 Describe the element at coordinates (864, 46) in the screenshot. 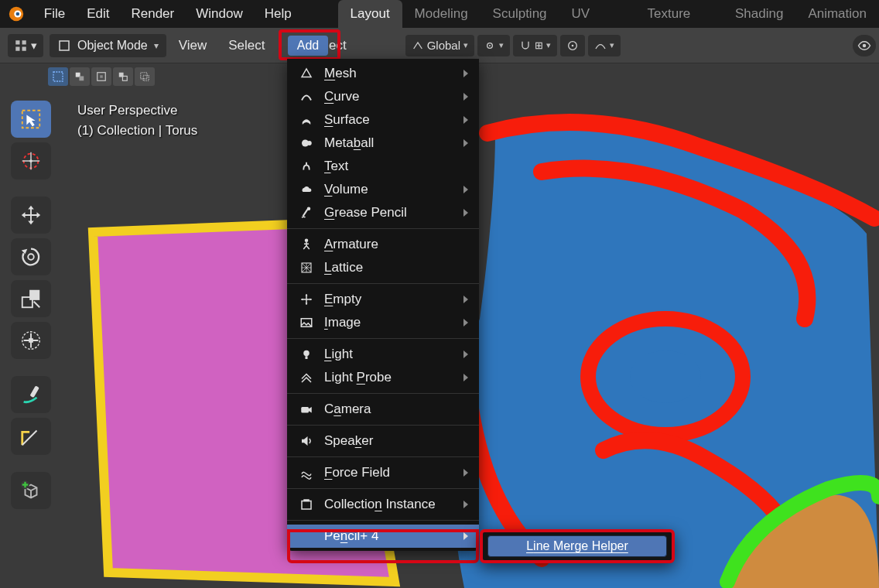

I see `show-gizmo-toggle` at that location.